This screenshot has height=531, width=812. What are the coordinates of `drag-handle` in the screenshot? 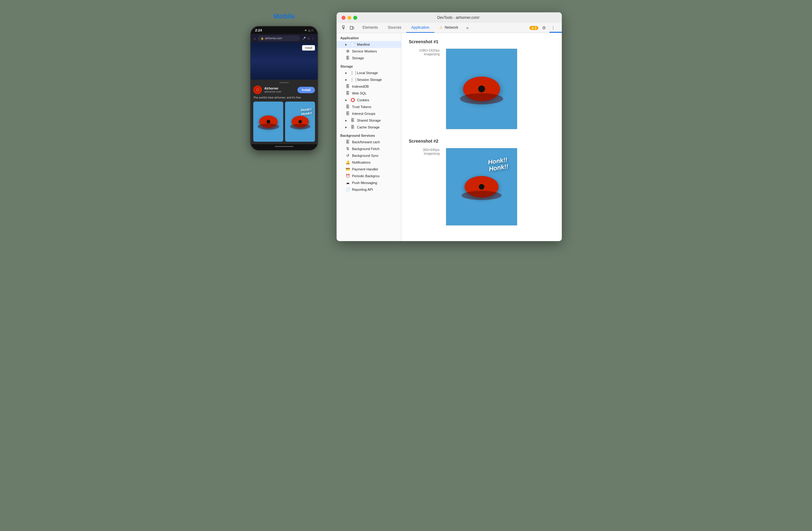 It's located at (284, 83).